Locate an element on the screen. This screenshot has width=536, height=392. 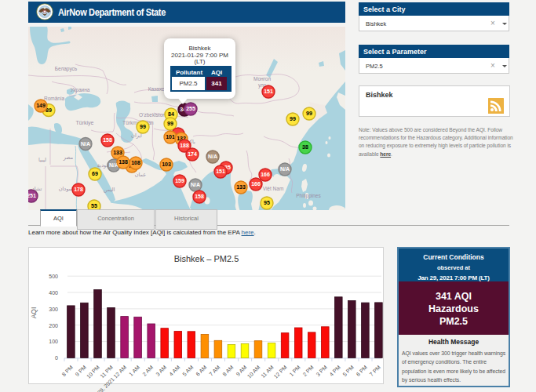
svg-text: 7 PM is located at coordinates (375, 372).